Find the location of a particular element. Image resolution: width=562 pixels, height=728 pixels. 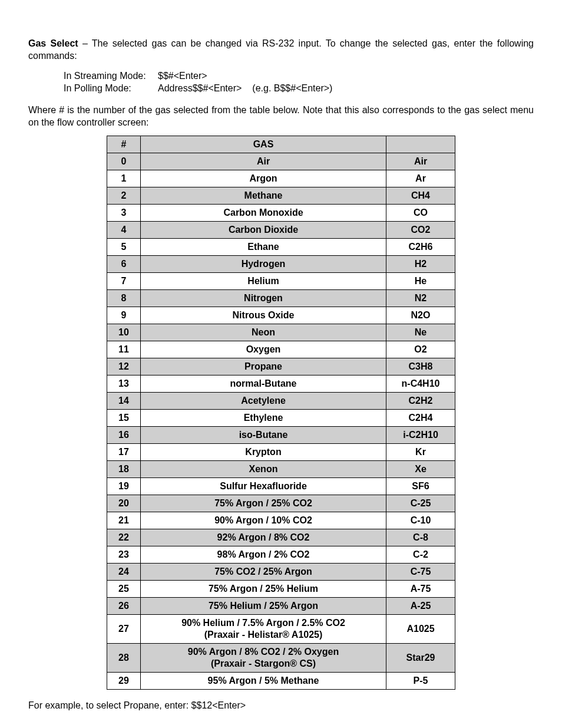

table-row: 1ArgonAr is located at coordinates (282, 179).